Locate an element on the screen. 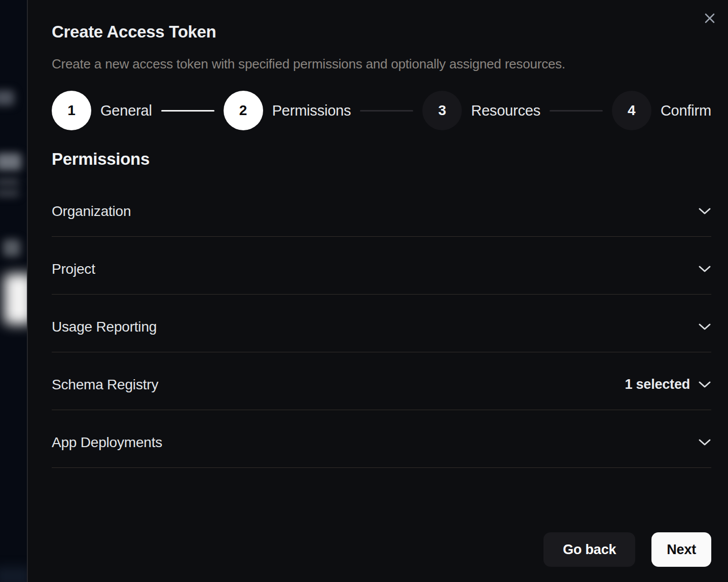  modal-title: Create Access Token is located at coordinates (134, 32).